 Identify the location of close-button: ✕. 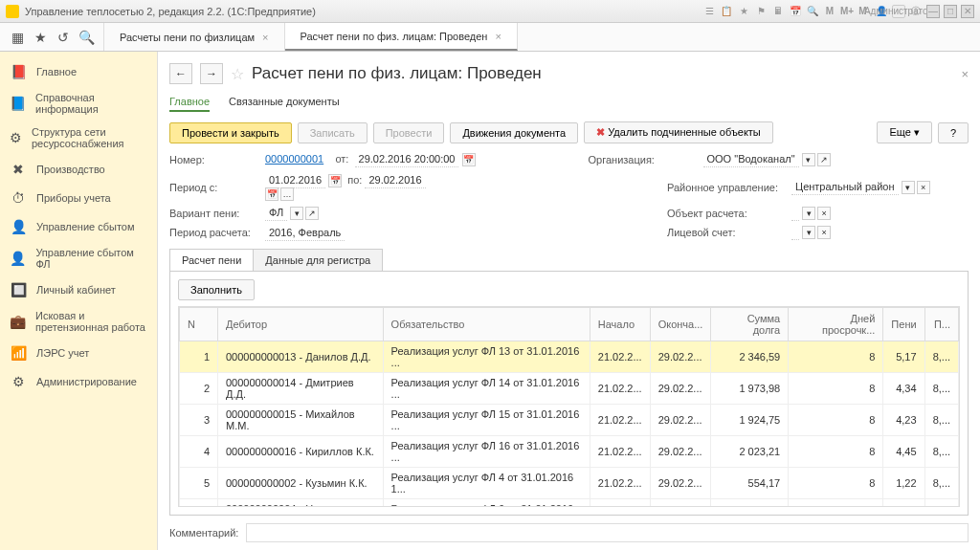
(968, 11).